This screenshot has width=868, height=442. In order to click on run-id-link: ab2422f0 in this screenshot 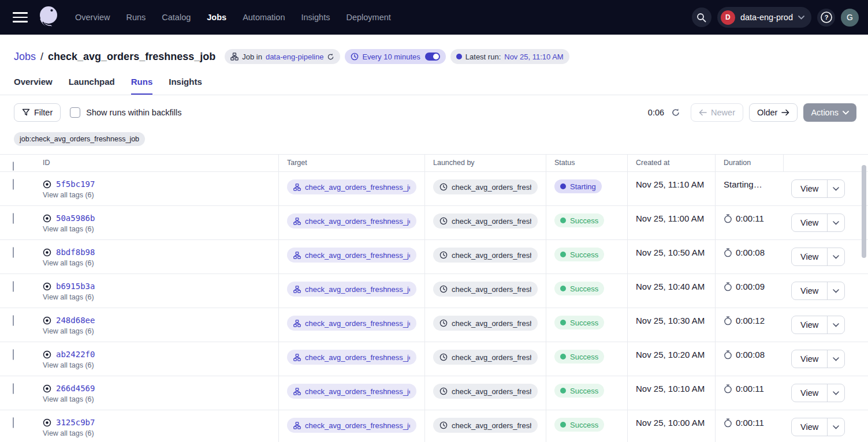, I will do `click(75, 354)`.